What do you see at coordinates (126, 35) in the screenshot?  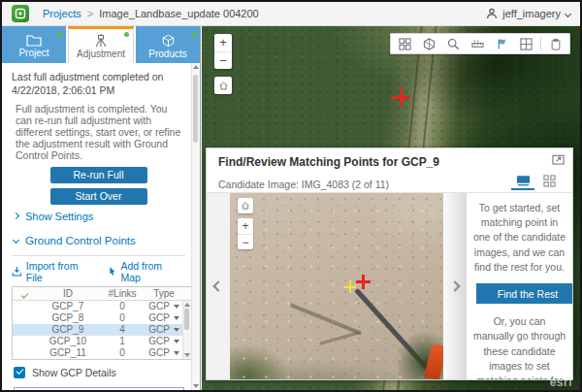 I see `status-dot-icon` at bounding box center [126, 35].